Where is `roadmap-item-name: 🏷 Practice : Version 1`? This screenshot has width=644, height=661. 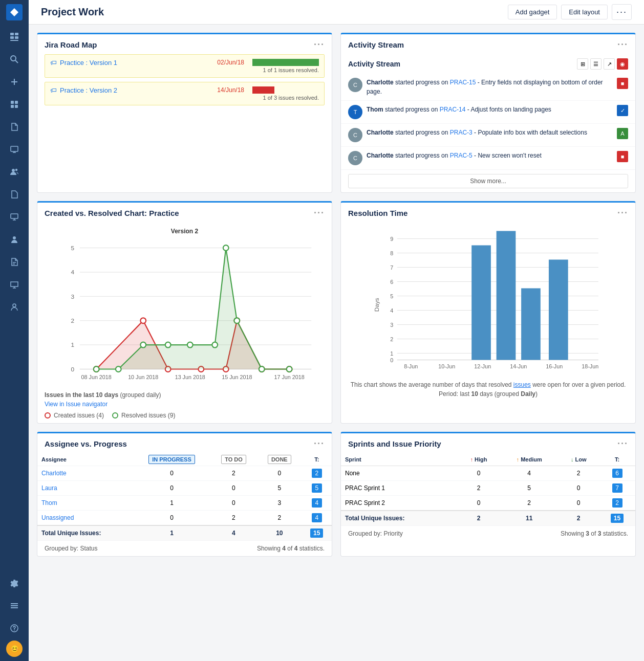
roadmap-item-name: 🏷 Practice : Version 1 is located at coordinates (132, 62).